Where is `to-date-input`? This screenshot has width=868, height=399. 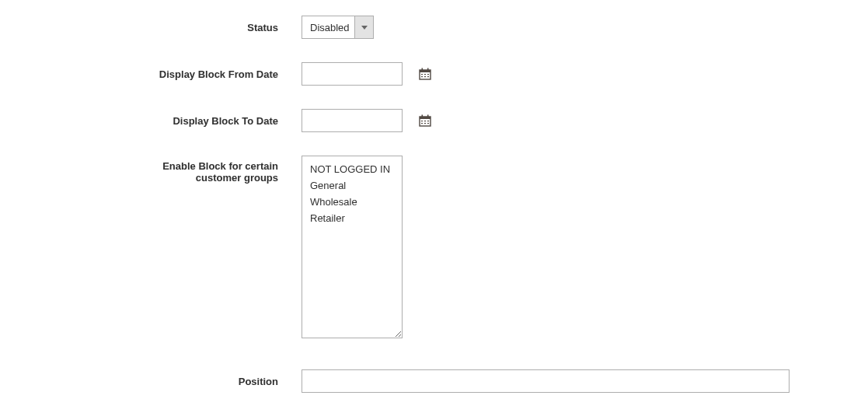
to-date-input is located at coordinates (352, 121).